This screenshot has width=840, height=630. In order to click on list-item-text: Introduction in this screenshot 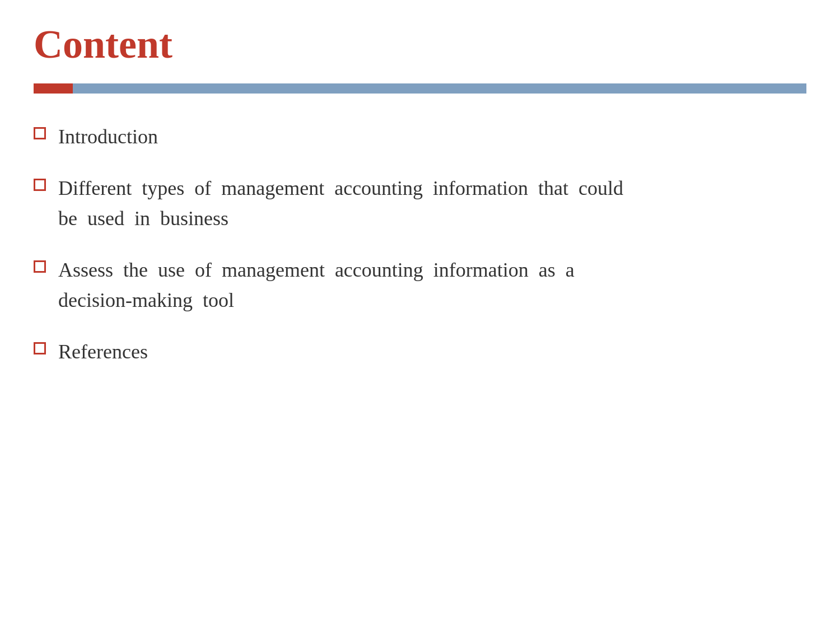, I will do `click(432, 137)`.